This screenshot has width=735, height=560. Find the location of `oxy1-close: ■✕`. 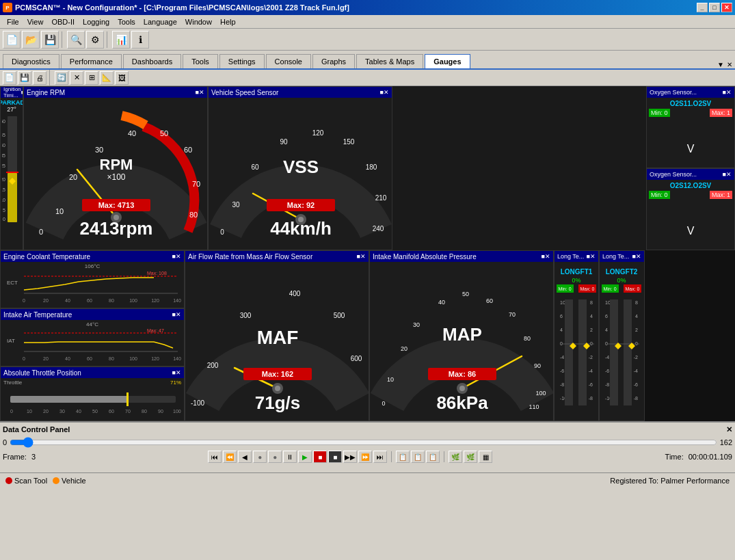

oxy1-close: ■✕ is located at coordinates (727, 92).